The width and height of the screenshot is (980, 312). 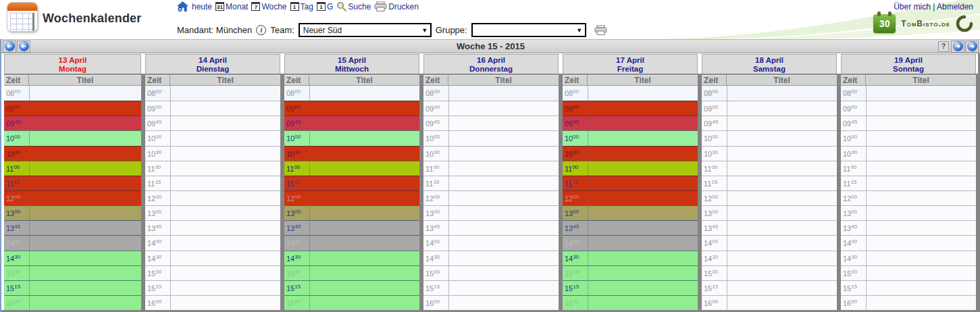 I want to click on nav-heute: heute, so click(x=202, y=7).